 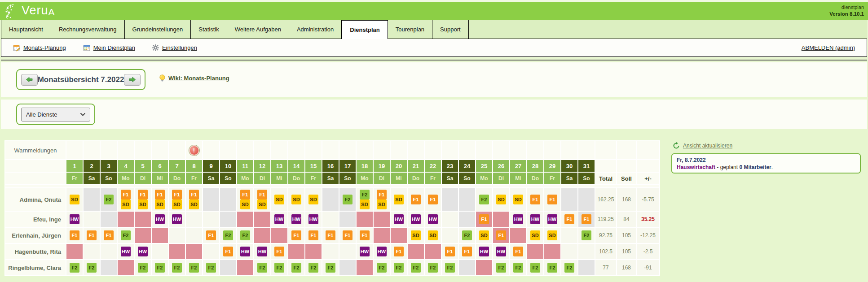 What do you see at coordinates (501, 235) in the screenshot?
I see `schedule-cell-day-26: F1` at bounding box center [501, 235].